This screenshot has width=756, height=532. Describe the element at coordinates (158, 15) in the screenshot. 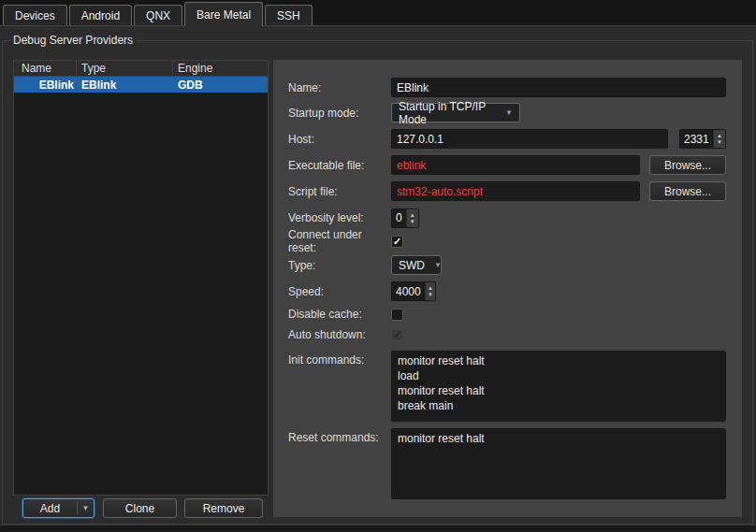

I see `tab-qnx: QNX` at that location.